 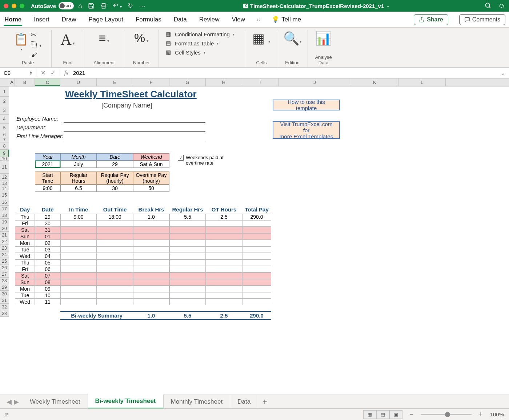 What do you see at coordinates (4, 294) in the screenshot?
I see `row-30: 30` at bounding box center [4, 294].